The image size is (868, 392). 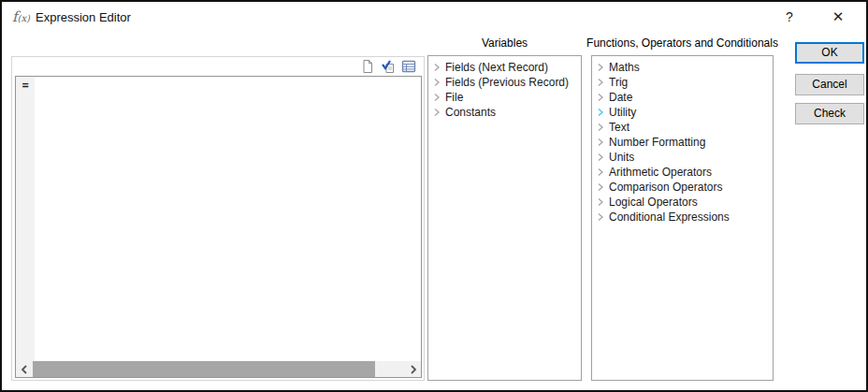 What do you see at coordinates (24, 369) in the screenshot?
I see `scroll-left-arrow-icon` at bounding box center [24, 369].